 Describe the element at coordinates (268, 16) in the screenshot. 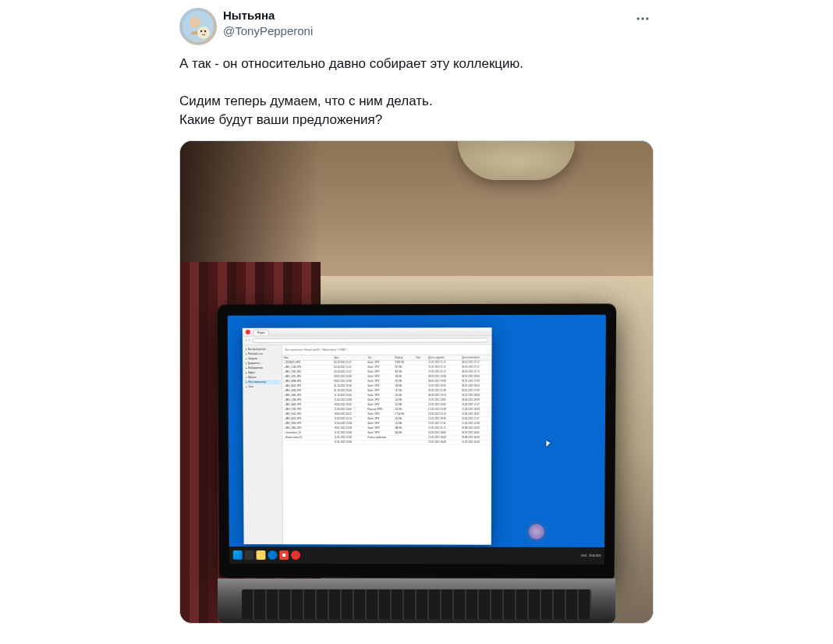

I see `display-name: Нытьяна` at that location.